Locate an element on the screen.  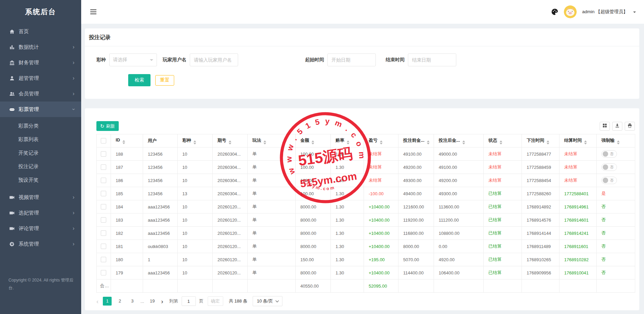
sidebar-subitem-彩票列表: 彩票列表 is located at coordinates (41, 139).